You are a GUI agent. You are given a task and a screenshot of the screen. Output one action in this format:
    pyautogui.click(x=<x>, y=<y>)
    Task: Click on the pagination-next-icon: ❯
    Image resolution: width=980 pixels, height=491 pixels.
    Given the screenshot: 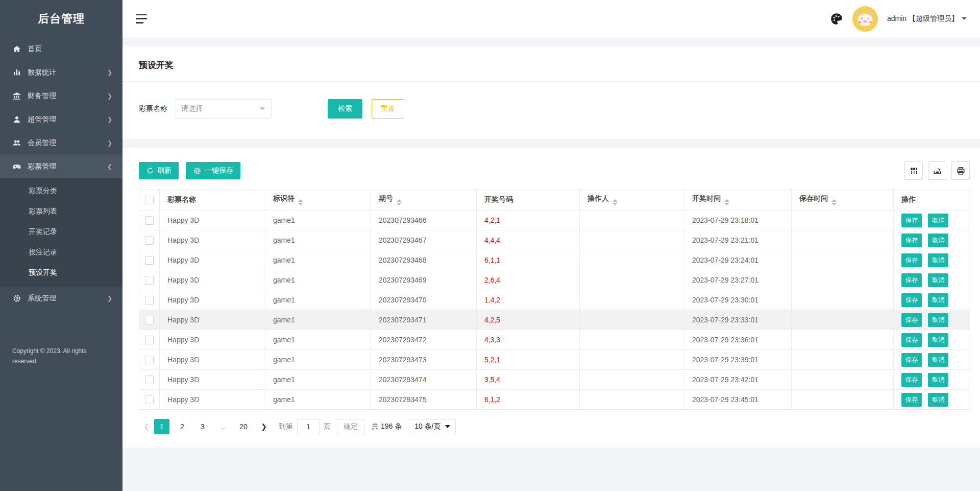 What is the action you would take?
    pyautogui.click(x=264, y=427)
    